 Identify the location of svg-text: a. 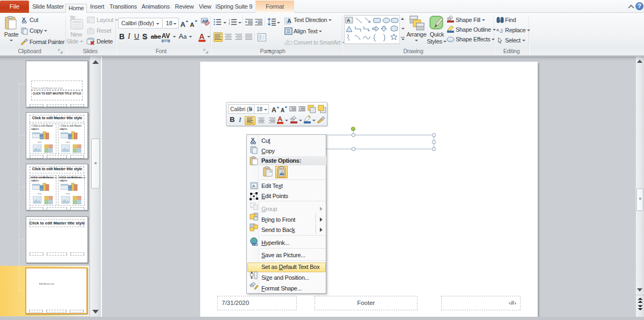
(498, 30).